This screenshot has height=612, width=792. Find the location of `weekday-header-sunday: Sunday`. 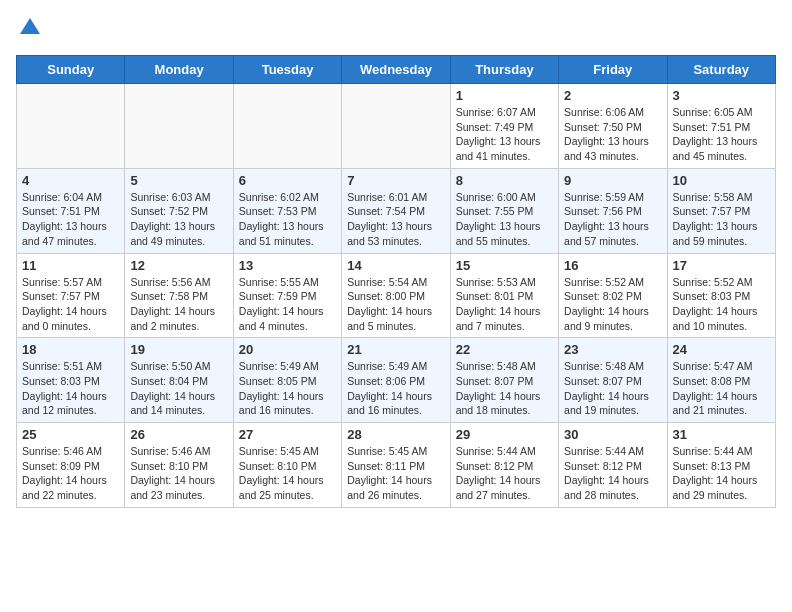

weekday-header-sunday: Sunday is located at coordinates (71, 70).